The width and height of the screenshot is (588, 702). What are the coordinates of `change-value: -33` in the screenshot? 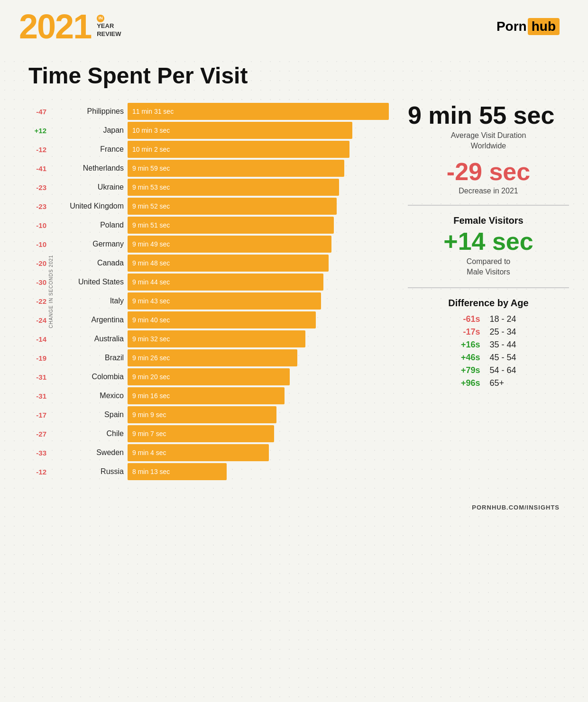 It's located at (37, 453).